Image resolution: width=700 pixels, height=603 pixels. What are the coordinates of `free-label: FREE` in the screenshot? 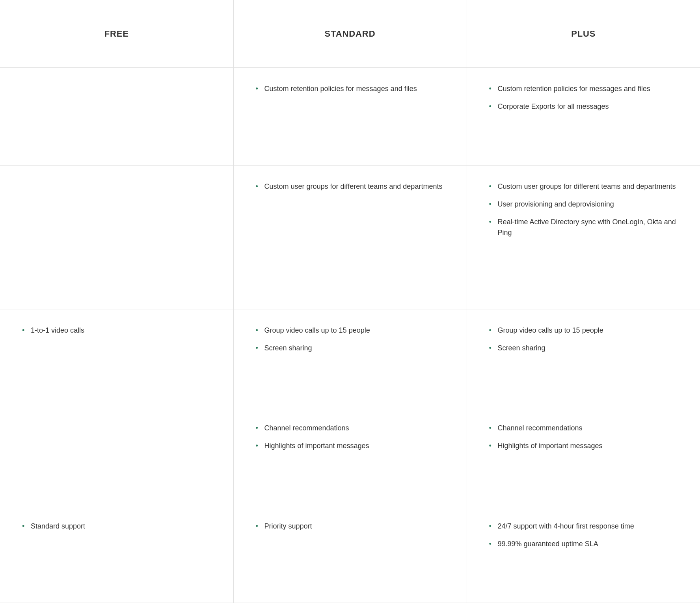 It's located at (117, 34).